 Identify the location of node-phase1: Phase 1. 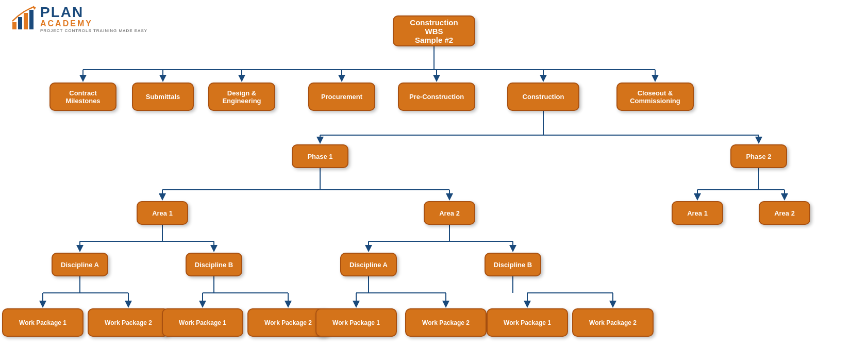
(320, 156).